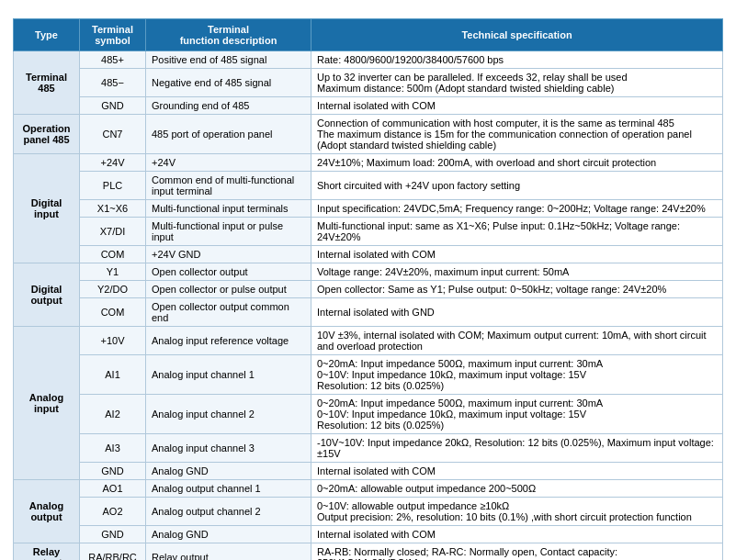 The width and height of the screenshot is (736, 560). What do you see at coordinates (517, 312) in the screenshot?
I see `spec-cell: Internal isolated with GND` at bounding box center [517, 312].